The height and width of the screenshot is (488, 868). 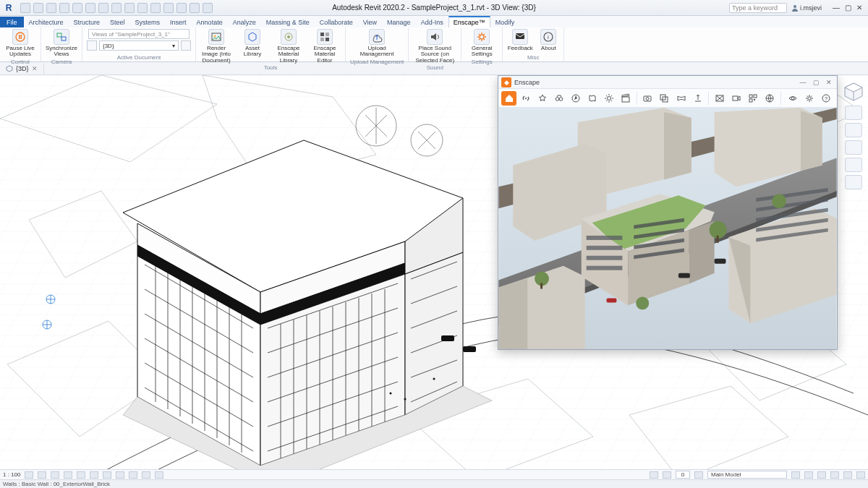 I want to click on view-tab-close-icon: ✕, so click(x=35, y=69).